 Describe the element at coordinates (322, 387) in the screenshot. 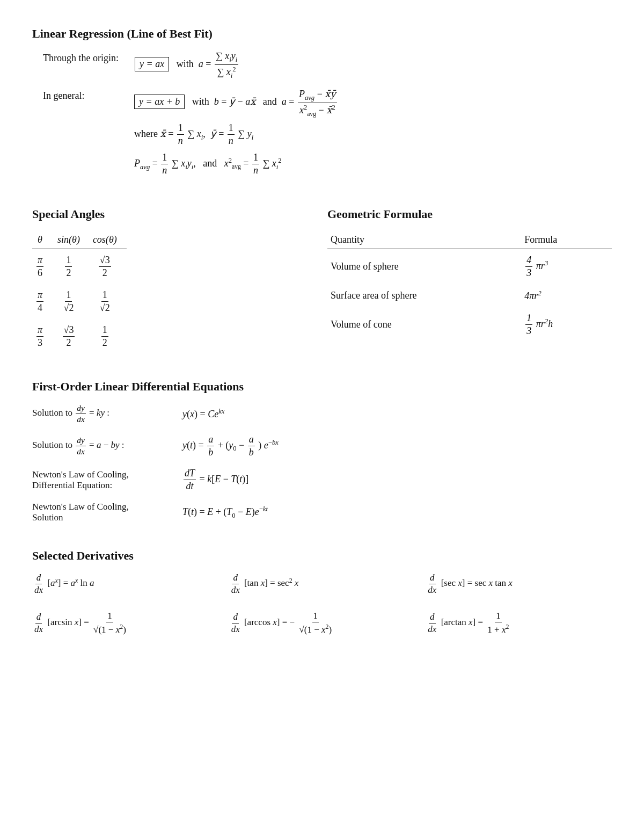

I see `differential-equations-title: First-Order Linear Differential Equation…` at that location.